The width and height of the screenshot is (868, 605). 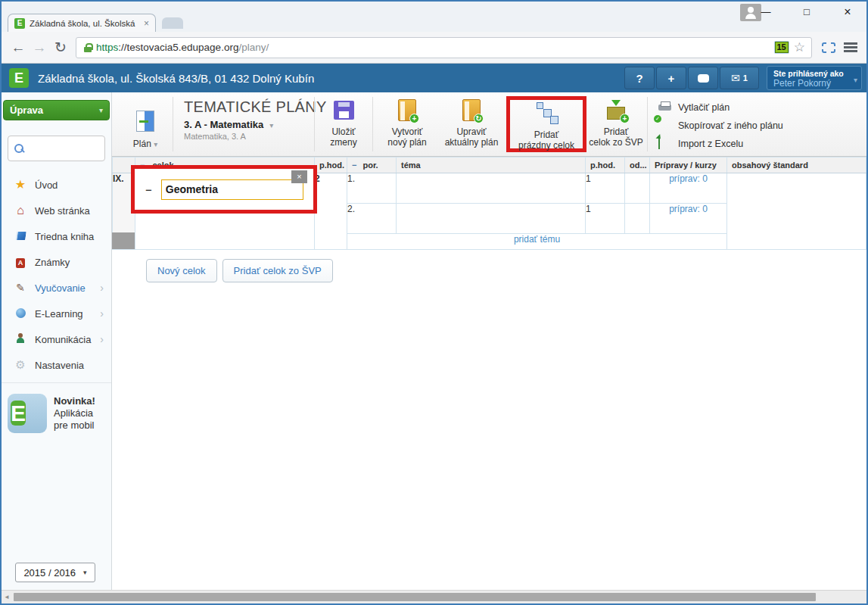 I want to click on copy-from-plan-item: Skopírovať z iného plánu, so click(x=720, y=126).